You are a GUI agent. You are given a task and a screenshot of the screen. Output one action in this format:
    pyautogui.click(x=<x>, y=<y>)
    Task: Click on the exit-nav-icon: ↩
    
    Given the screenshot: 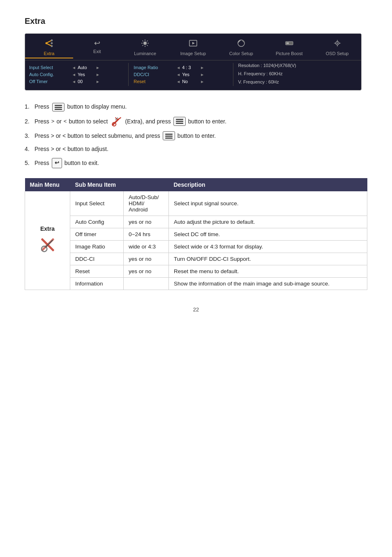 What is the action you would take?
    pyautogui.click(x=97, y=43)
    